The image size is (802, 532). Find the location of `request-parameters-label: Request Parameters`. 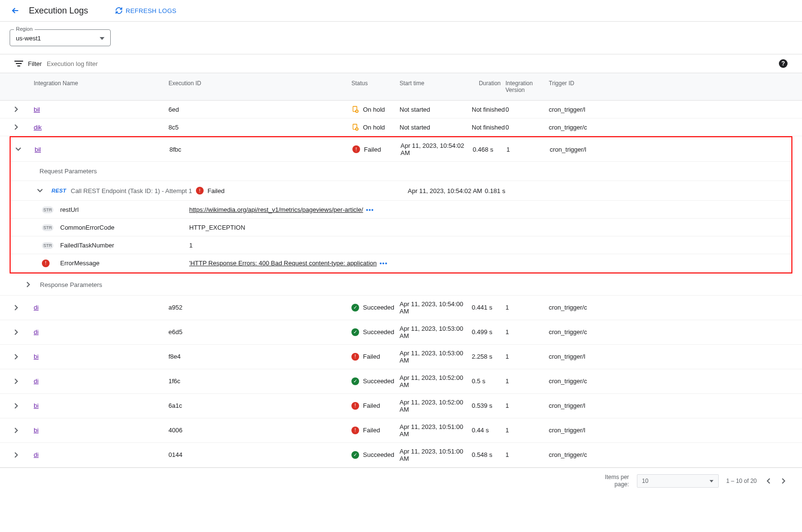

request-parameters-label: Request Parameters is located at coordinates (401, 171).